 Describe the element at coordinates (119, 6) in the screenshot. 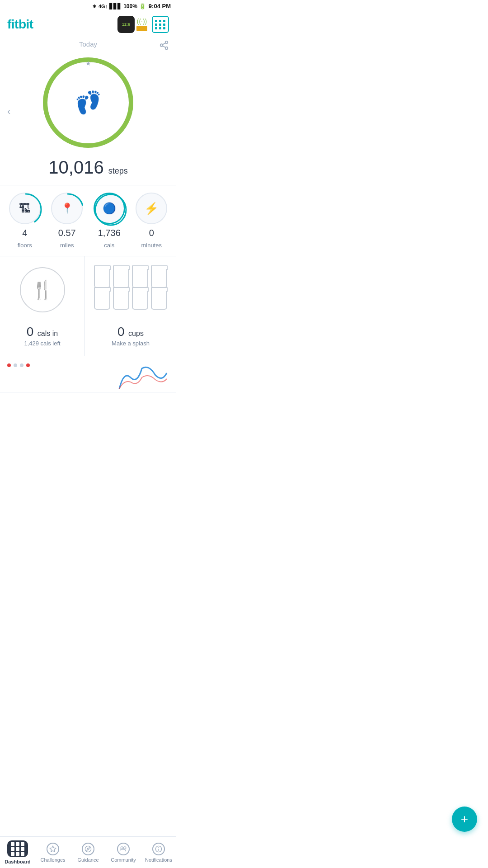

I see `status-icons: ∗ 4G↑ ▋▋▋ 100% 🔋` at that location.